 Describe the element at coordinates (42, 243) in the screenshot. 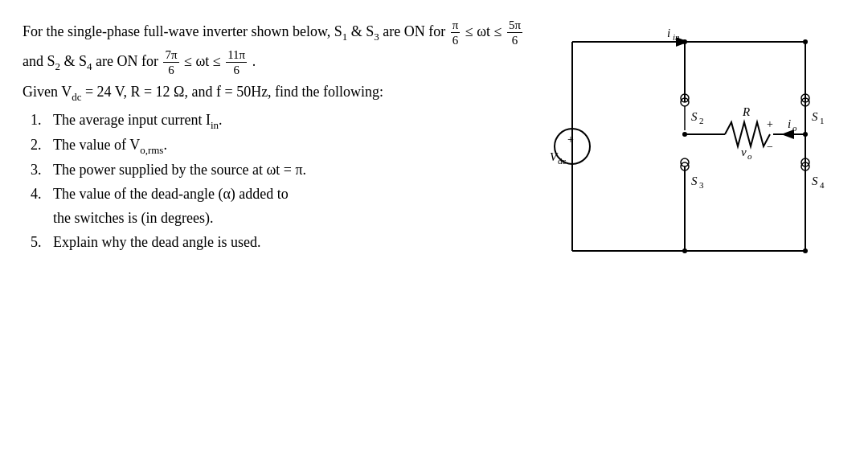

I see `q5-num: 5.` at that location.